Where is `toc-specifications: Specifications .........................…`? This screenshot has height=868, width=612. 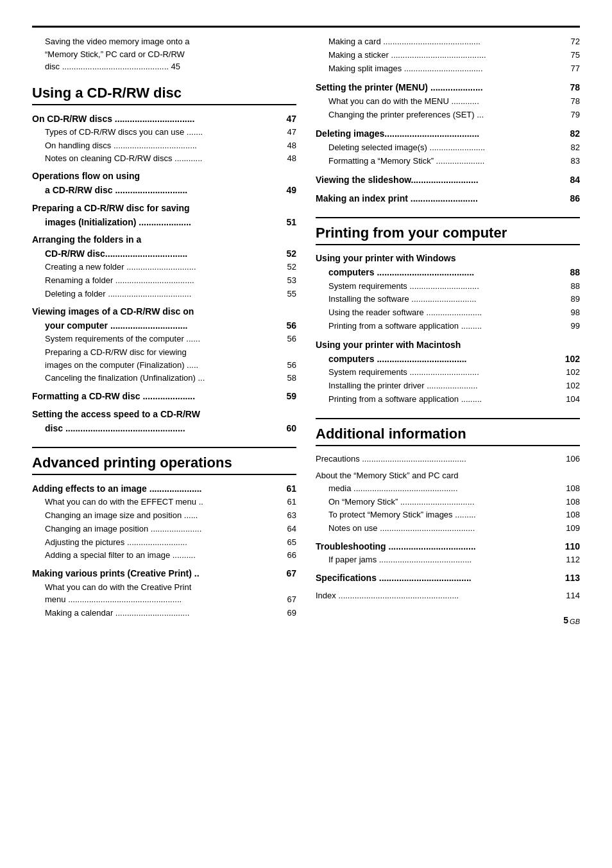
toc-specifications: Specifications .........................… is located at coordinates (448, 578).